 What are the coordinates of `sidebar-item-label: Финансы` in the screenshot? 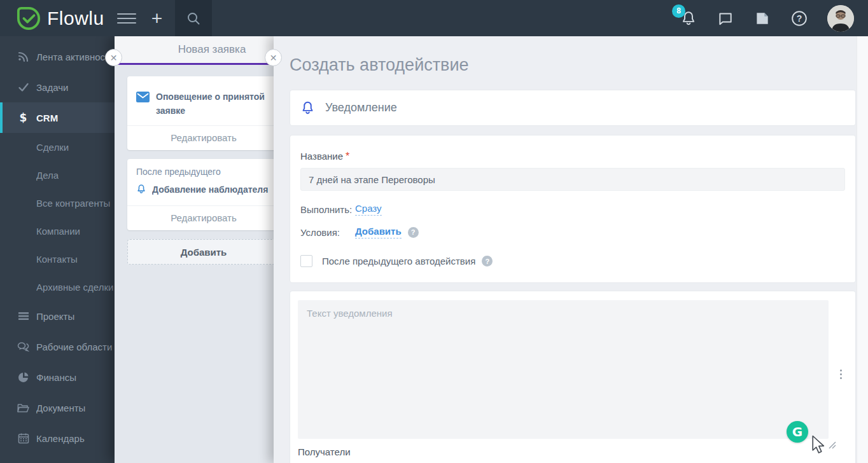 It's located at (56, 378).